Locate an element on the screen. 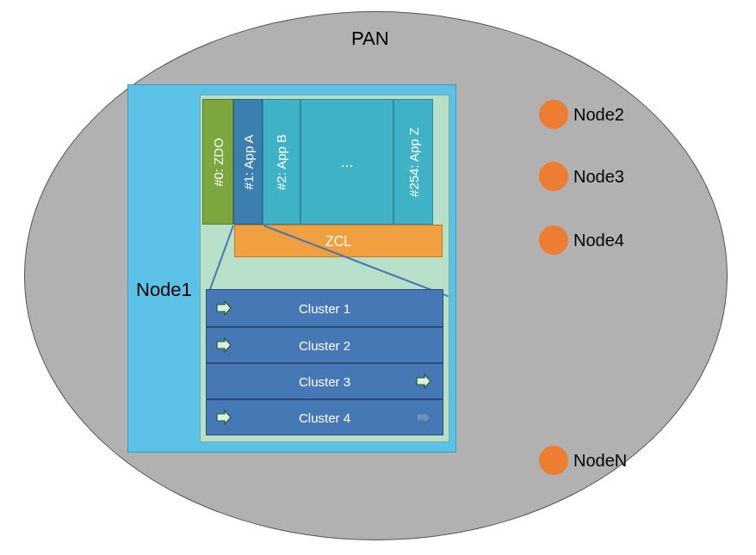  cluster-row-2: Cluster 2 is located at coordinates (325, 344).